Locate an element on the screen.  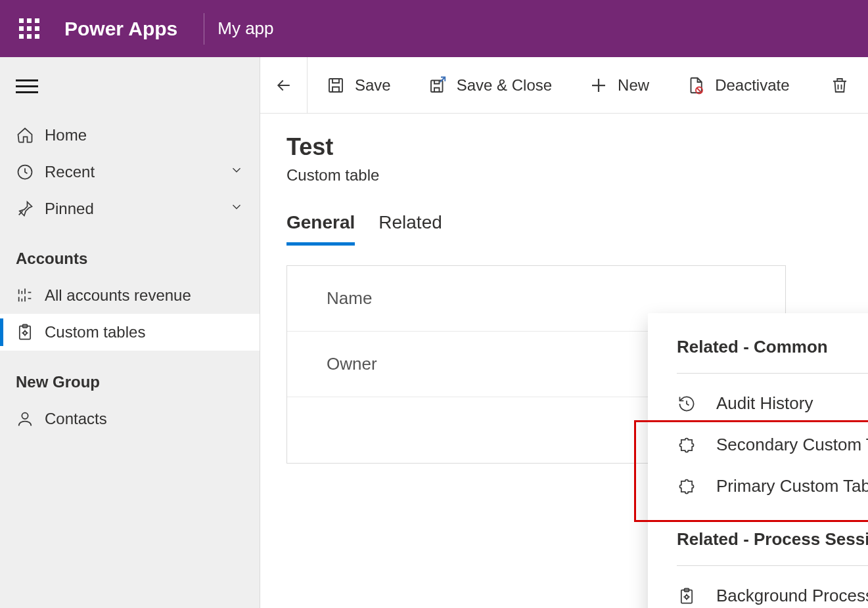
delete-button is located at coordinates (840, 85).